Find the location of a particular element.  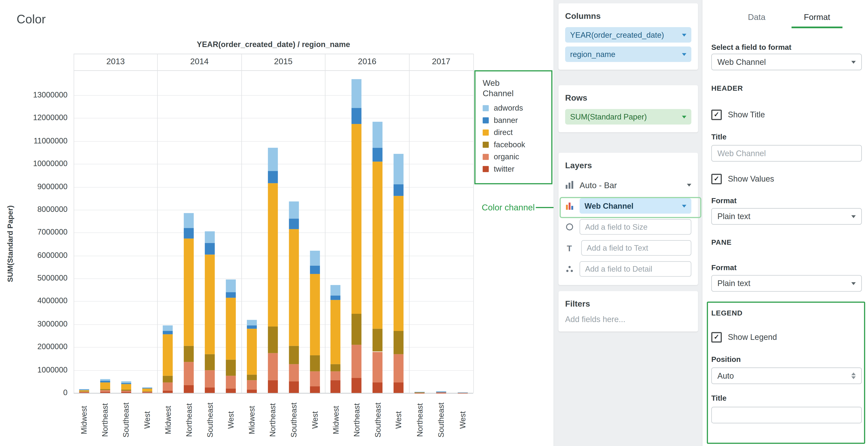

legend-item: facebook is located at coordinates (514, 145).